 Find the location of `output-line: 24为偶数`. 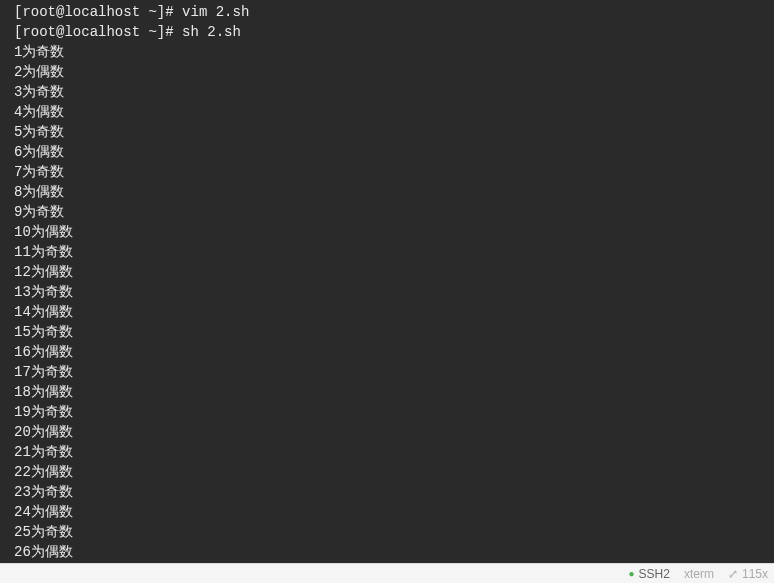

output-line: 24为偶数 is located at coordinates (387, 512).